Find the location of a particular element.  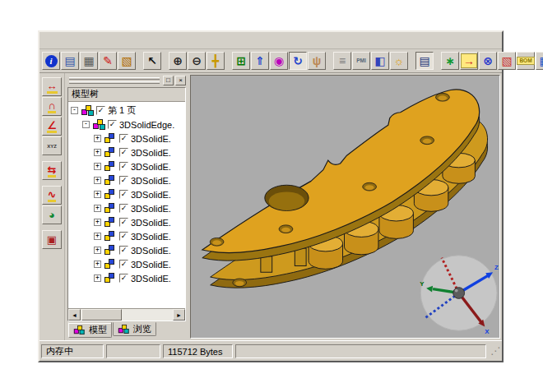

tab-browse: 浏览 is located at coordinates (135, 329).